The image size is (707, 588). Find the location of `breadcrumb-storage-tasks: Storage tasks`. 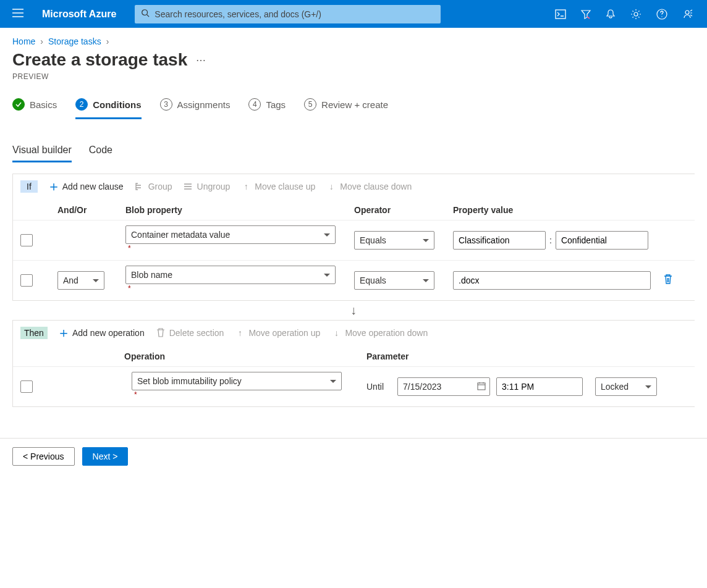

breadcrumb-storage-tasks: Storage tasks is located at coordinates (75, 41).